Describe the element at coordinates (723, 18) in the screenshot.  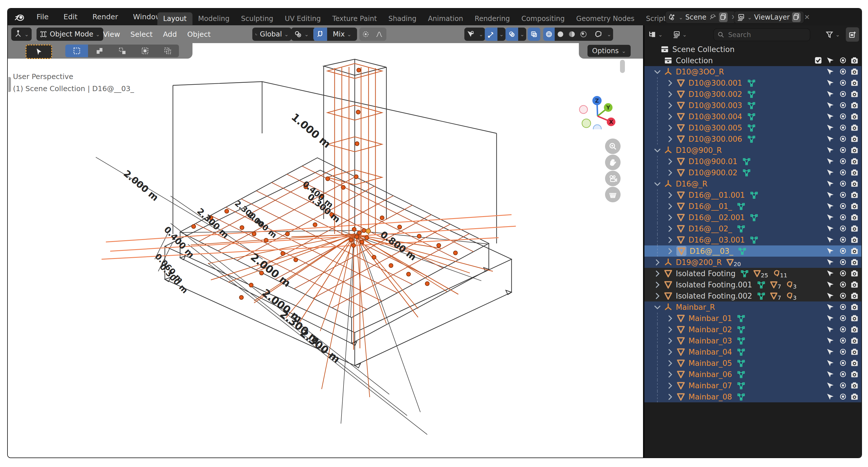
I see `new-scene-icon` at that location.